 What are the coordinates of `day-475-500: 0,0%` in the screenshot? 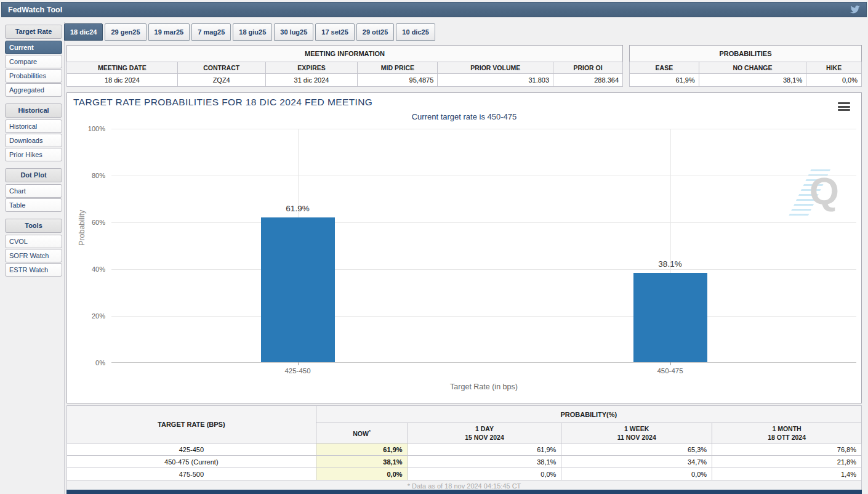 It's located at (484, 474).